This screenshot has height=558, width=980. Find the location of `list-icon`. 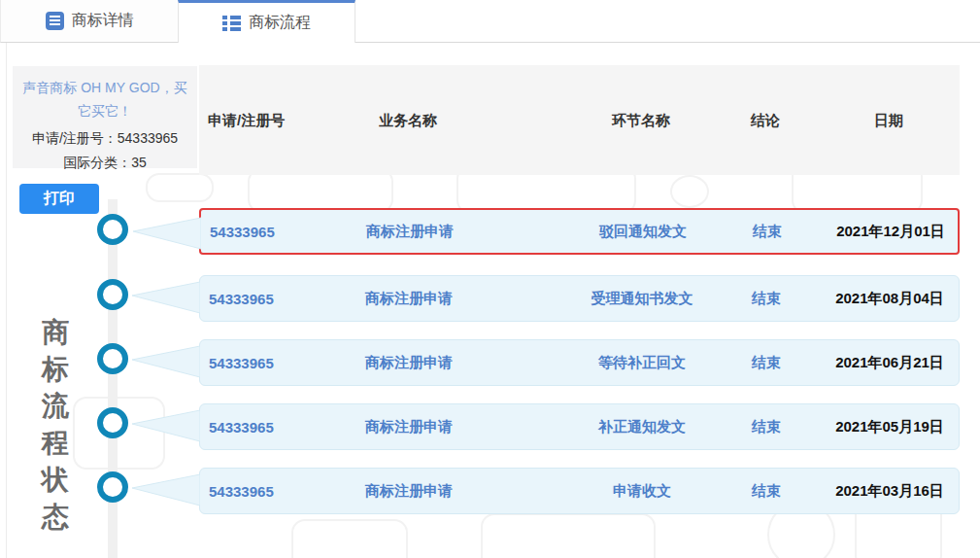

list-icon is located at coordinates (231, 23).